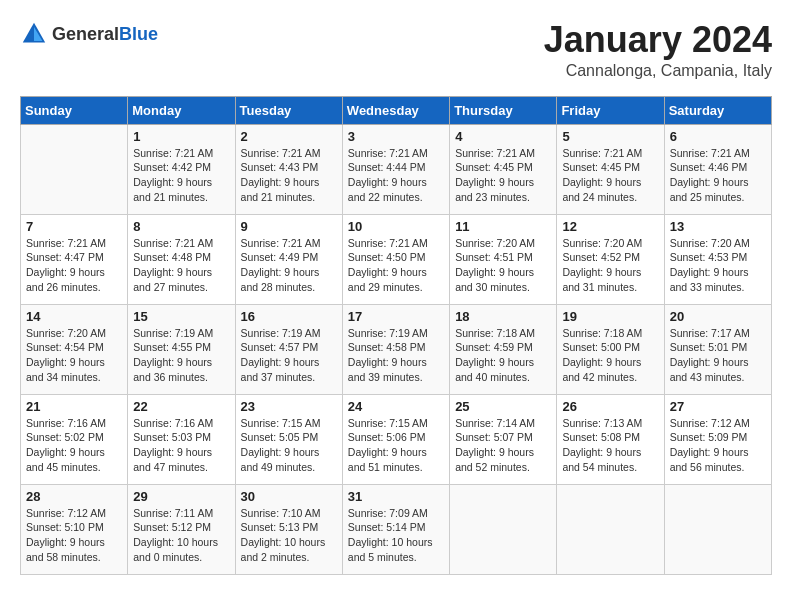 The height and width of the screenshot is (612, 792). Describe the element at coordinates (396, 349) in the screenshot. I see `calendar-cell: 17Sunrise: 7:19 AMSunset: 4:58 PMDayligh…` at that location.